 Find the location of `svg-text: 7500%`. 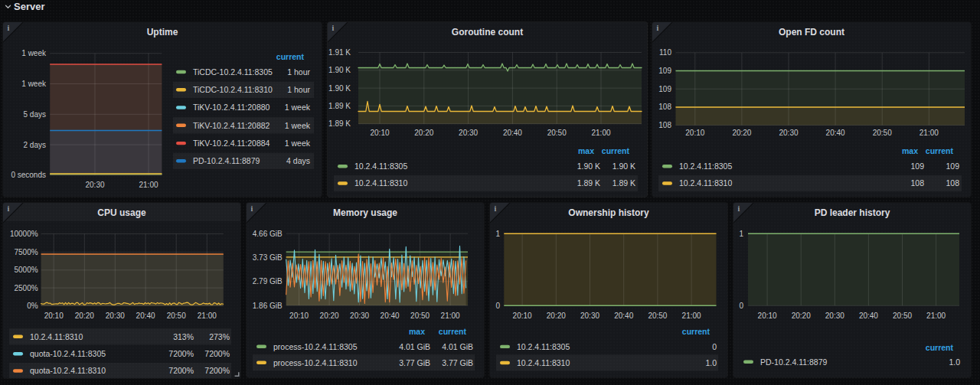

svg-text: 7500% is located at coordinates (26, 253).